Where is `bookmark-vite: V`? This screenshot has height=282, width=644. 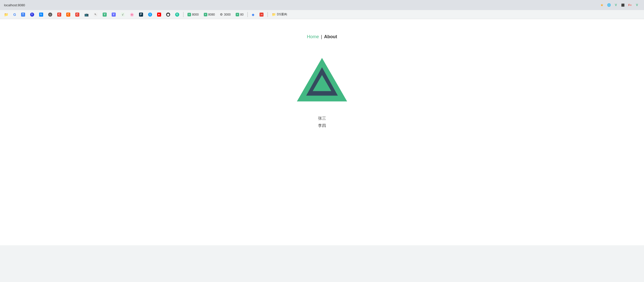
bookmark-vite: V is located at coordinates (114, 15).